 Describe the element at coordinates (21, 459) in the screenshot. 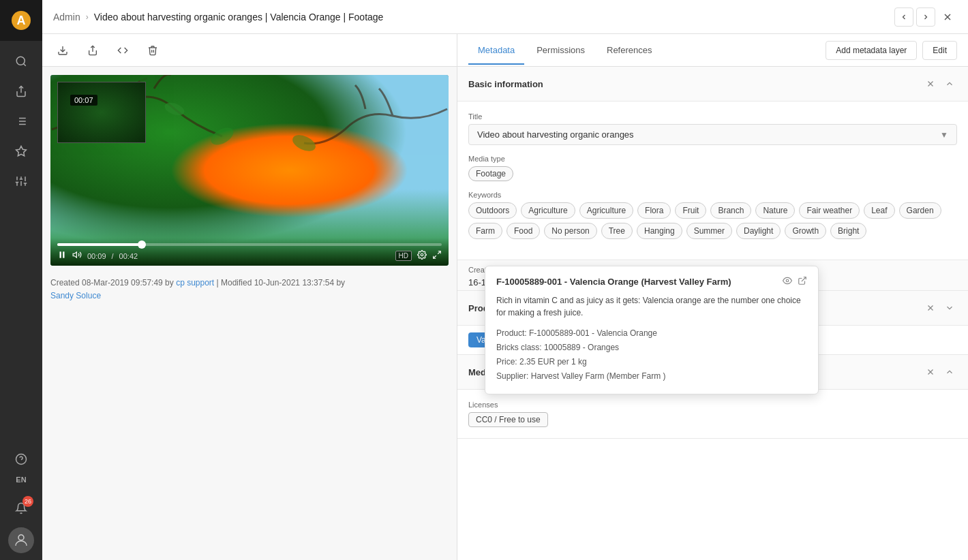

I see `sidebar-item-help` at that location.